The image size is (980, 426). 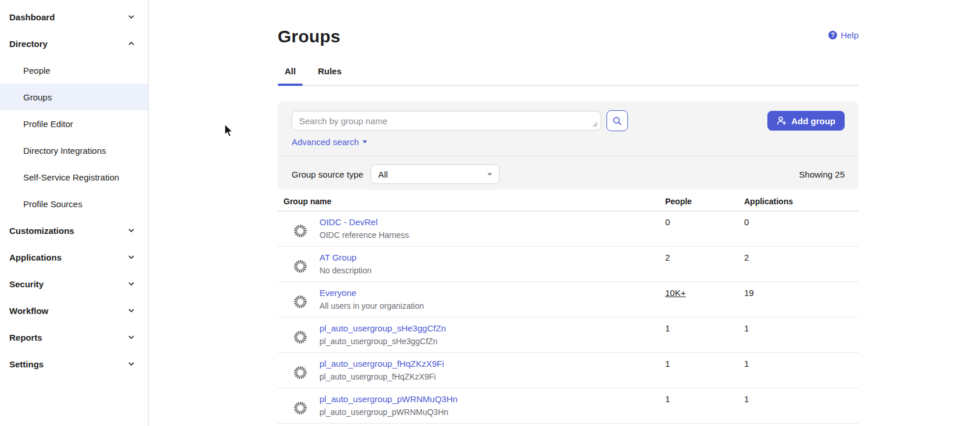 I want to click on add-group-label: Add group, so click(x=813, y=121).